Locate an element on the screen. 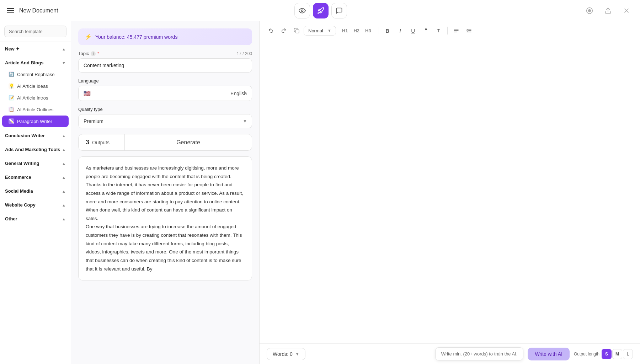 This screenshot has width=640, height=364. quality-value: Premium is located at coordinates (94, 121).